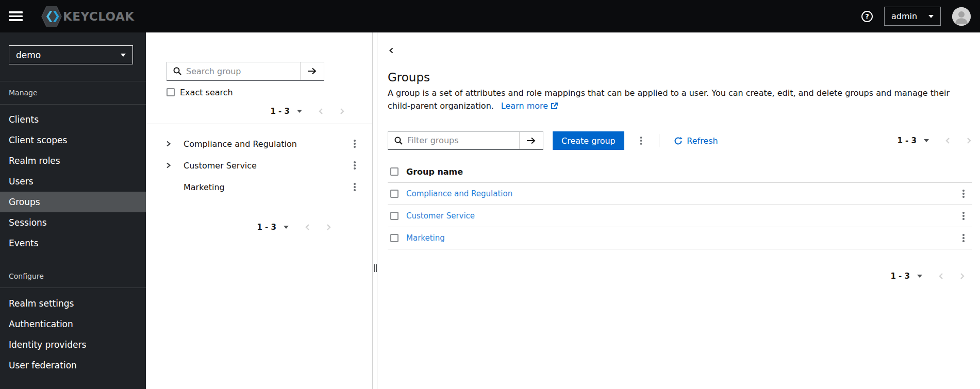 The image size is (980, 389). What do you see at coordinates (391, 50) in the screenshot?
I see `collapse-panel-chevron-icon` at bounding box center [391, 50].